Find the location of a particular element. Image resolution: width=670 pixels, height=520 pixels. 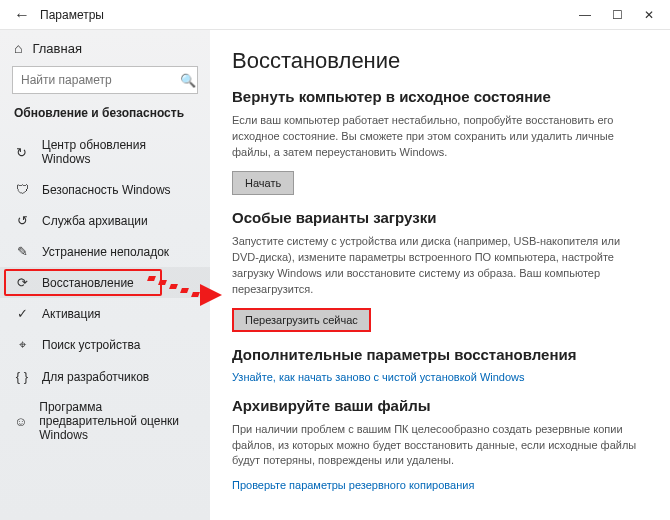

section-heading-reset: Вернуть компьютер в исходное состояние is located at coordinates (440, 96).